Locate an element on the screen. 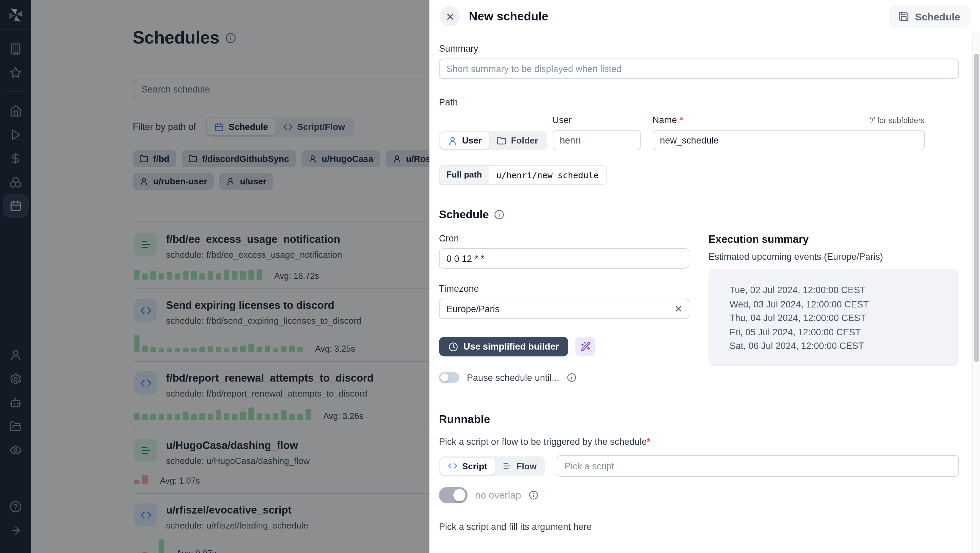  name-field-label: Name * is located at coordinates (668, 120).